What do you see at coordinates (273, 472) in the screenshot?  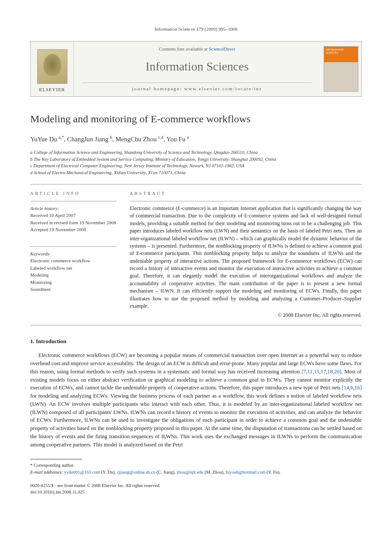 I see `email-name: (Y. Fu).` at bounding box center [273, 472].